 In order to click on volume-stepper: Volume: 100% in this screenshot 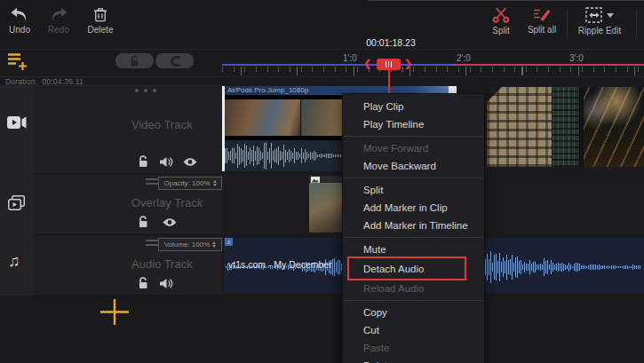, I will do `click(190, 245)`.